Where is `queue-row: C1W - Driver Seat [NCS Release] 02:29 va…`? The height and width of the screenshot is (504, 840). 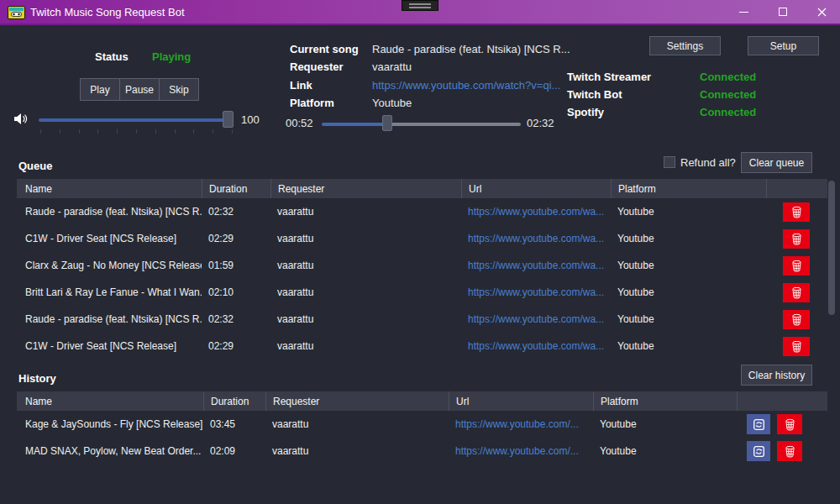
queue-row: C1W - Driver Seat [NCS Release] 02:29 va… is located at coordinates (422, 346).